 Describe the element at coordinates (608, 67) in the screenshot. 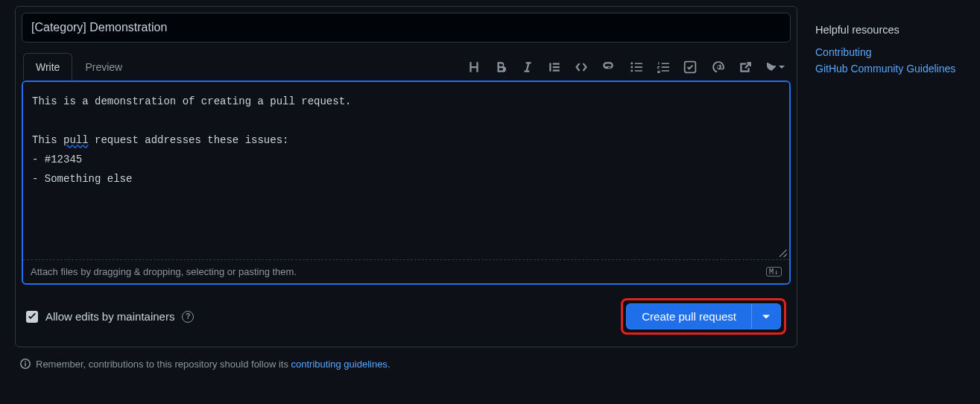

I see `link-icon` at that location.